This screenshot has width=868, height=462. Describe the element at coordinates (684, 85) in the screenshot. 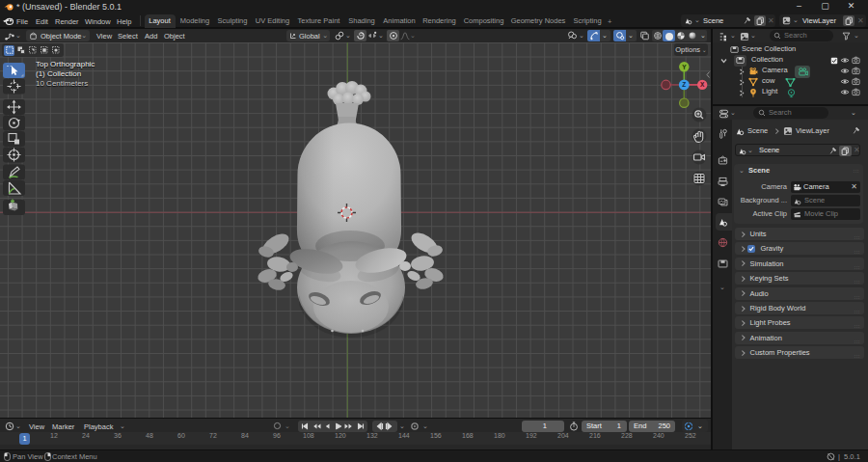

I see `svg-text: Z` at that location.